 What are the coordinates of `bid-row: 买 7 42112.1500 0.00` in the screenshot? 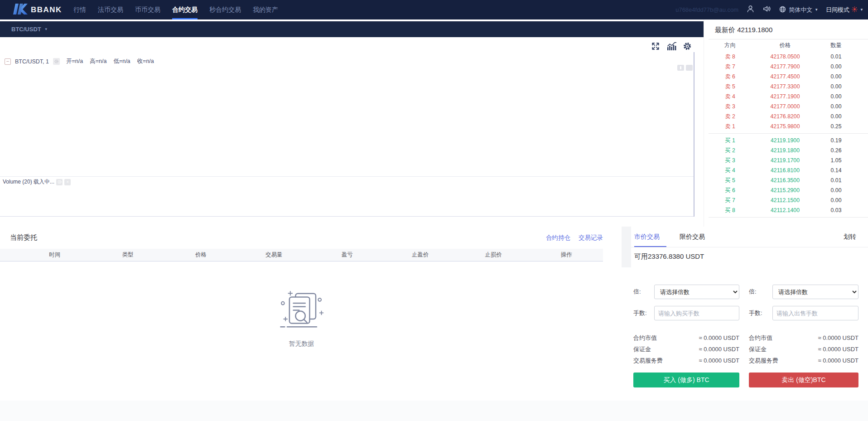 It's located at (786, 200).